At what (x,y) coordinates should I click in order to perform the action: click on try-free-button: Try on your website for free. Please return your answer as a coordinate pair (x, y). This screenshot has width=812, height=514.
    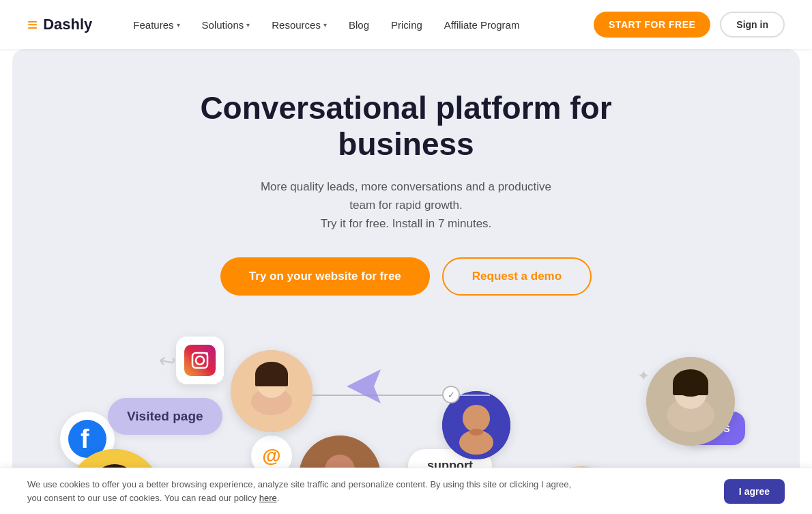
    Looking at the image, I should click on (325, 276).